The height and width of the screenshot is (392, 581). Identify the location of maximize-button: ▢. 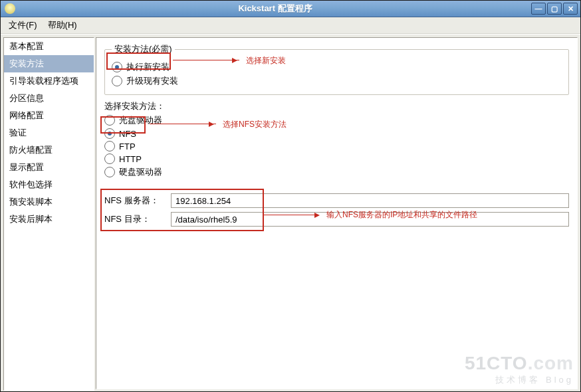
(554, 9).